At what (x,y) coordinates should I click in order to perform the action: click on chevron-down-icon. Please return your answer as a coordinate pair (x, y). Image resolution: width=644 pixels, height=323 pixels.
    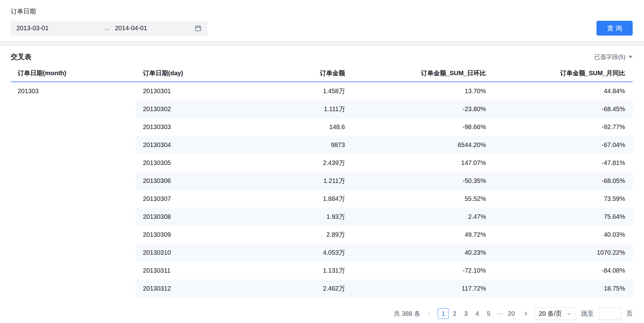
    Looking at the image, I should click on (569, 314).